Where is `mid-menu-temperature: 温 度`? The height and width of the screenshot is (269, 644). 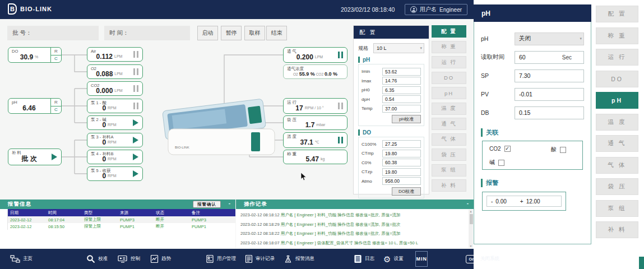 mid-menu-temperature: 温 度 is located at coordinates (449, 109).